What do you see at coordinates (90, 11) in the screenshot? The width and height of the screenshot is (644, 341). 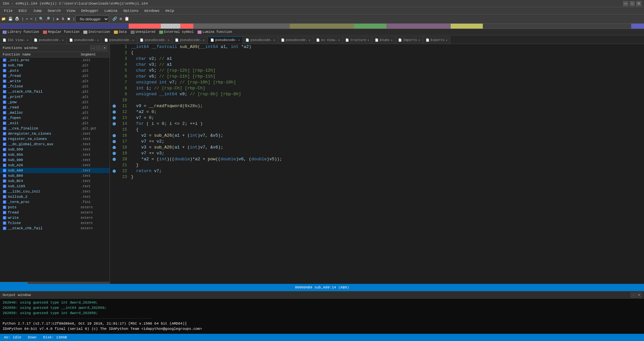 I see `menu-item-debugger: Debugger` at bounding box center [90, 11].